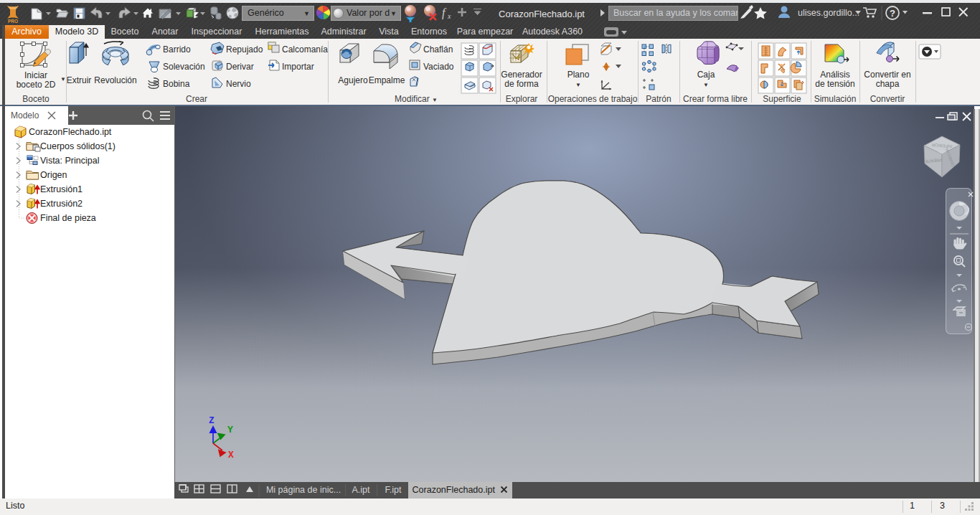 This screenshot has height=515, width=980. What do you see at coordinates (13, 22) in the screenshot?
I see `svg-text: PRO` at bounding box center [13, 22].